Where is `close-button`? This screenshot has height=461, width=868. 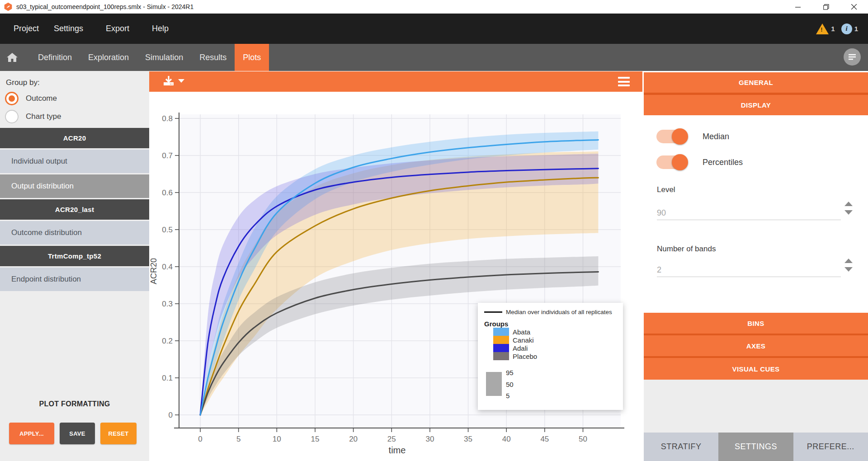 close-button is located at coordinates (854, 7).